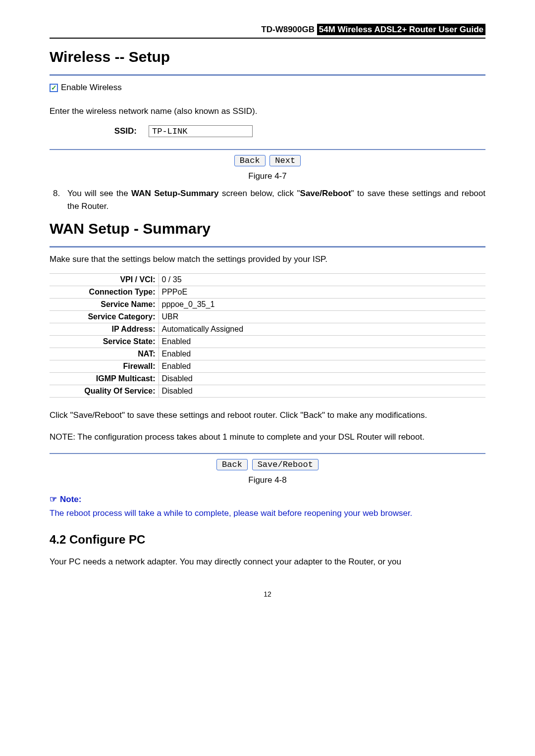 This screenshot has height=756, width=535. Describe the element at coordinates (104, 280) in the screenshot. I see `summary-key: VPI / VCI:` at that location.